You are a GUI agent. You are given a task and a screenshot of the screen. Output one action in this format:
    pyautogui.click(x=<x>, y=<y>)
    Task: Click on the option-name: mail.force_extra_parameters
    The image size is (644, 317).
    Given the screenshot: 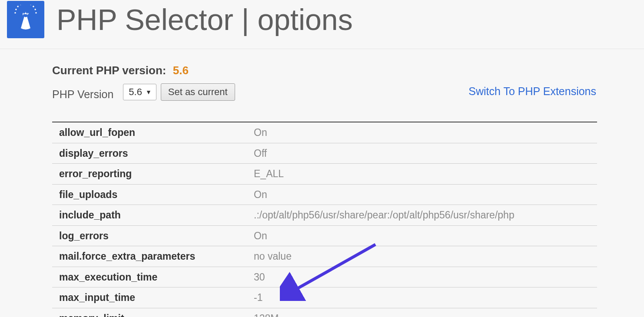 What is the action you would take?
    pyautogui.click(x=149, y=257)
    